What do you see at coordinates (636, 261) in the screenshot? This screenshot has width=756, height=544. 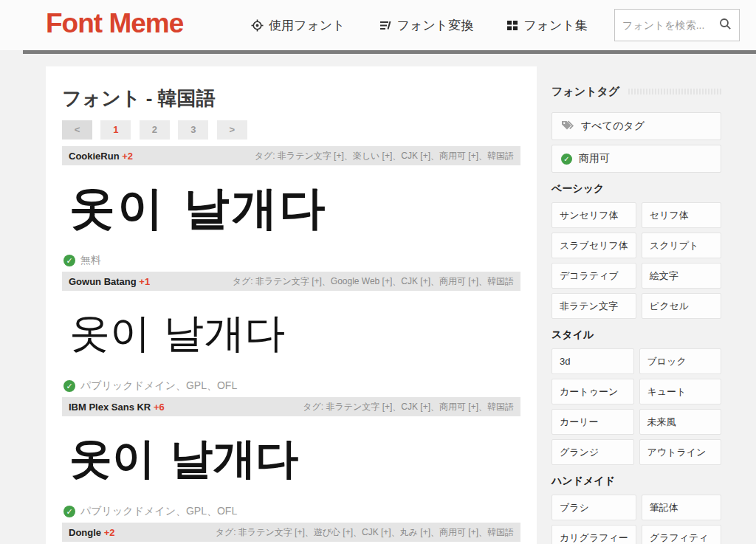 I see `tag-grid-basic: サンセリフ体 セリフ体 スラブセリフ体 スクリプト デコラティブ 絵文字 非ラテ…` at bounding box center [636, 261].